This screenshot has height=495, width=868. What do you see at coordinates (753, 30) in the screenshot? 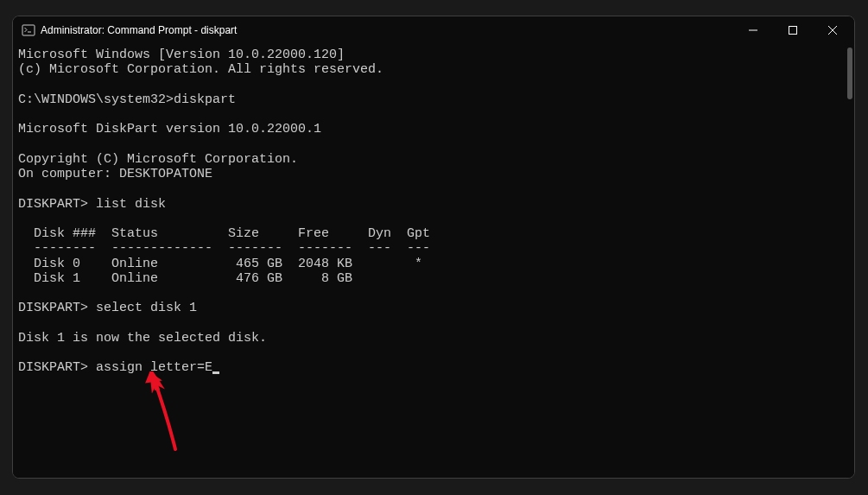
I see `minimize-button` at bounding box center [753, 30].